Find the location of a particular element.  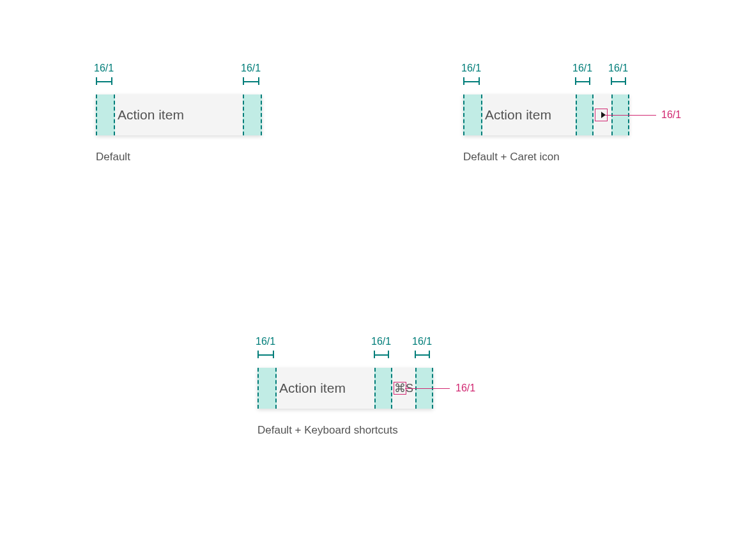

menu-item: 16/1 Action item 16/1 is located at coordinates (179, 115).